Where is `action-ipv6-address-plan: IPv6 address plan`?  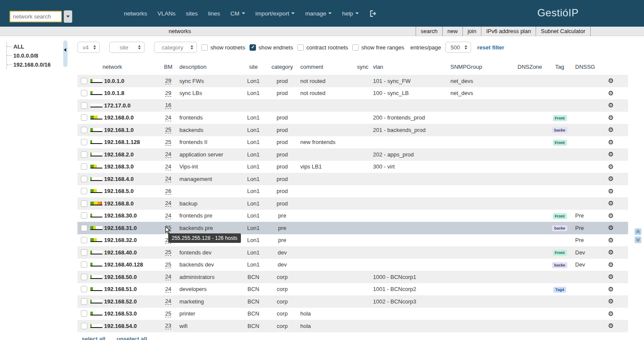 action-ipv6-address-plan: IPv6 address plan is located at coordinates (508, 31).